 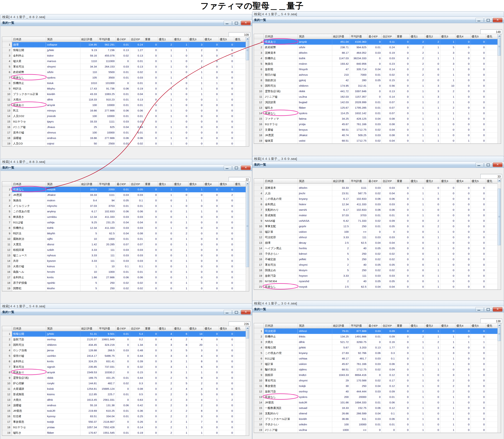 What do you see at coordinates (341, 188) in the screenshot?
I see `value-cell: 33.33` at bounding box center [341, 188].